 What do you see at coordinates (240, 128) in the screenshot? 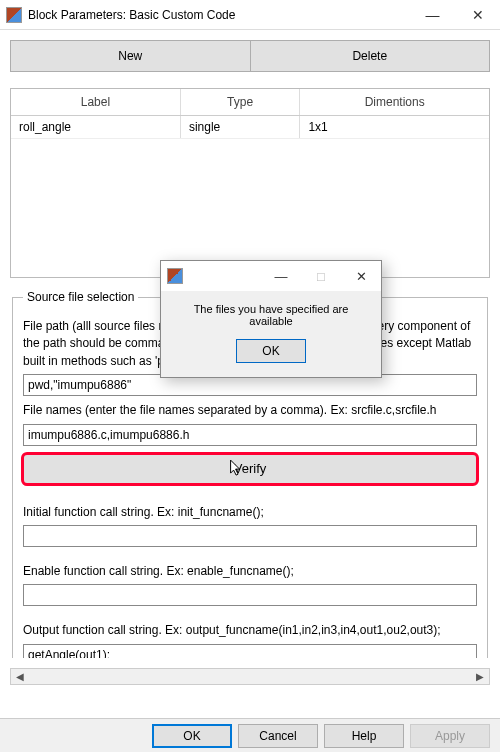
I see `cell-type: single` at bounding box center [240, 128].